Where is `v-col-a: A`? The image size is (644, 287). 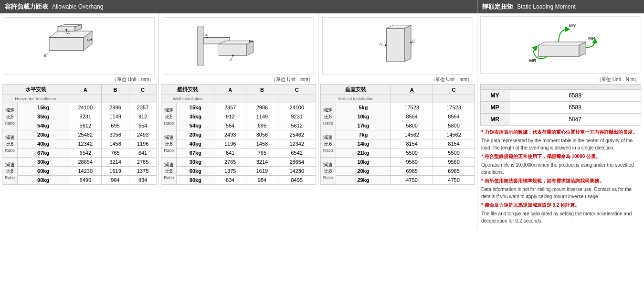 v-col-a: A is located at coordinates (412, 90).